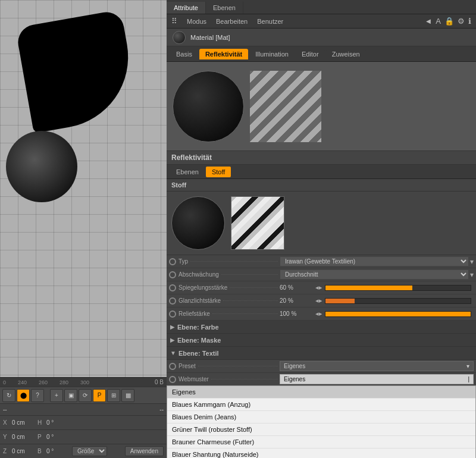 The width and height of the screenshot is (476, 458). What do you see at coordinates (229, 288) in the screenshot?
I see `prop-label-spiegelung: Spiegelungsstärke` at bounding box center [229, 288].